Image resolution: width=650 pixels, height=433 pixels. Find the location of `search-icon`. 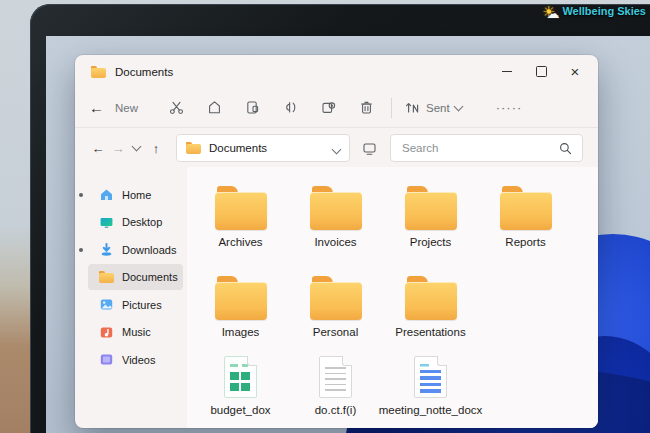

search-icon is located at coordinates (566, 148).